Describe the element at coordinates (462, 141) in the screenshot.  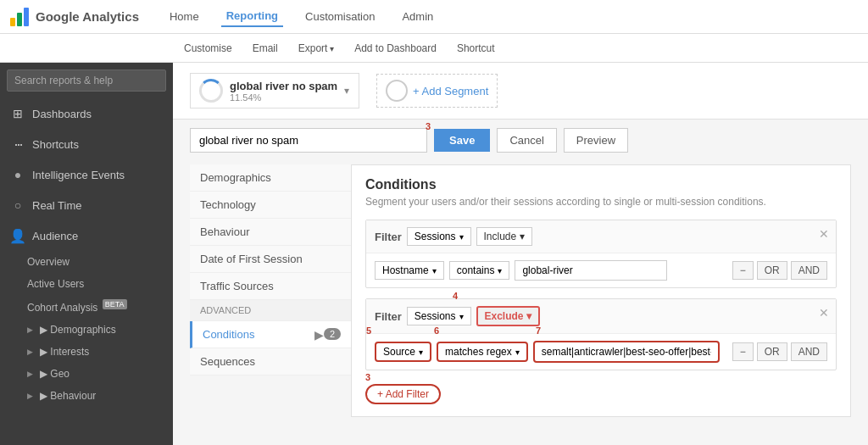
I see `save-button: Save` at that location.